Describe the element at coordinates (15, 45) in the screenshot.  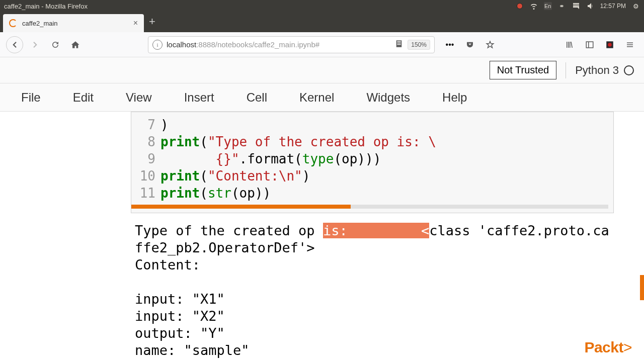
I see `back-button` at that location.